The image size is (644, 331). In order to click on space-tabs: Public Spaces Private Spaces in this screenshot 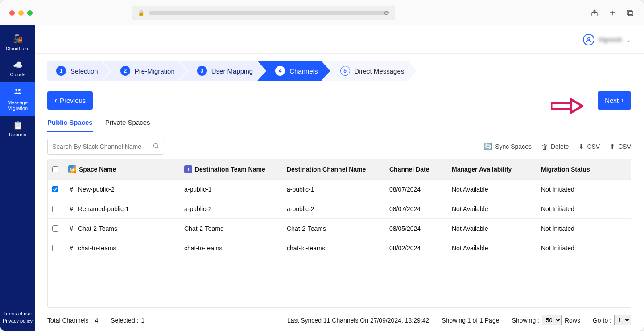, I will do `click(339, 124)`.